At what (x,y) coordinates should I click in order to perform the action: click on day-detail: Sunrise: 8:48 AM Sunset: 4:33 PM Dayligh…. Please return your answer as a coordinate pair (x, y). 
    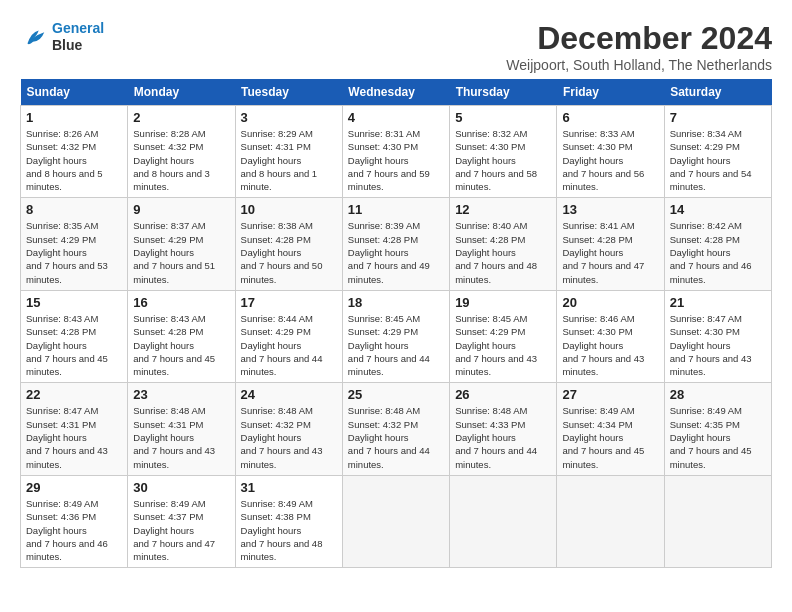
    Looking at the image, I should click on (503, 437).